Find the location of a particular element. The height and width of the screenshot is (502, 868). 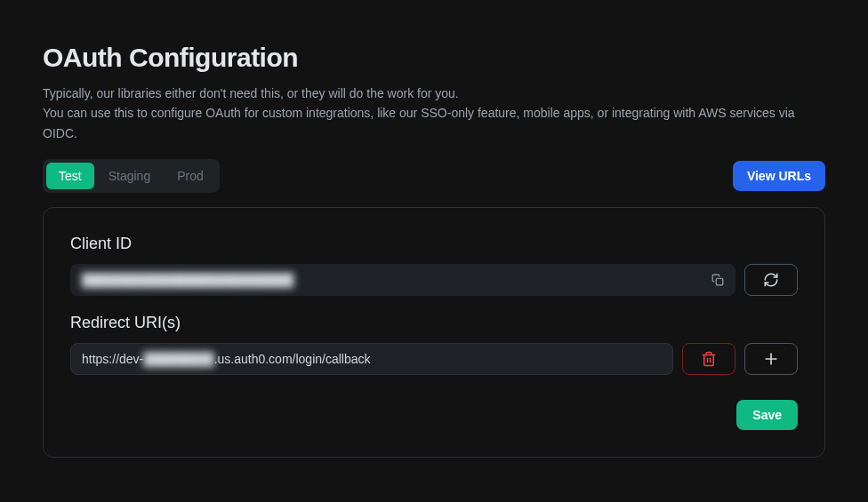

header-row: Test Staging Prod View URLs is located at coordinates (434, 176).